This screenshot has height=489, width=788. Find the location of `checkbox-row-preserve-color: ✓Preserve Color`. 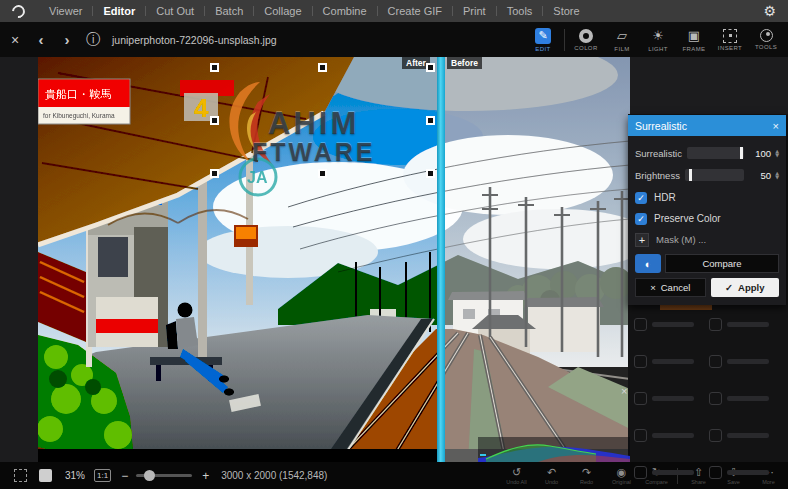

checkbox-row-preserve-color: ✓Preserve Color is located at coordinates (707, 218).